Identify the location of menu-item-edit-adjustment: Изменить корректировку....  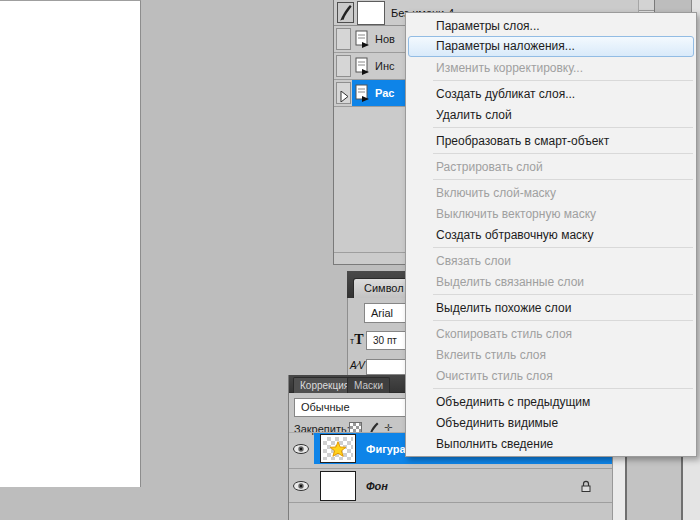
(551, 68).